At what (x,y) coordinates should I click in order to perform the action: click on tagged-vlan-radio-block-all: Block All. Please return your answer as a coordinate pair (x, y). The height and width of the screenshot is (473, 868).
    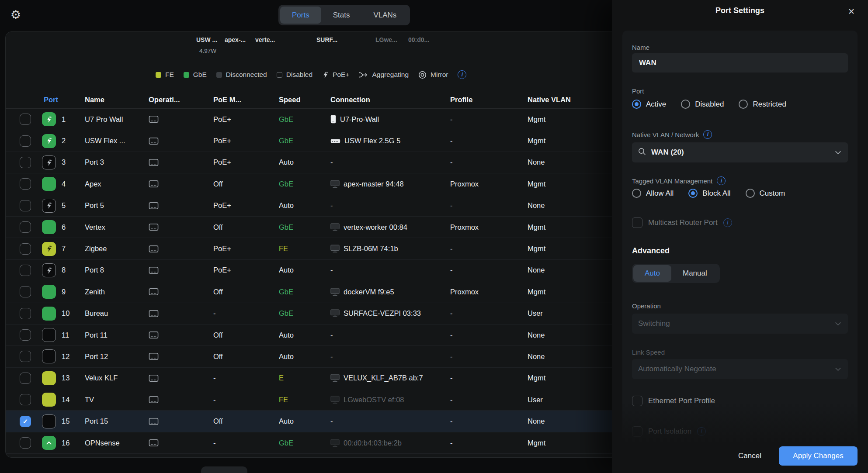
    Looking at the image, I should click on (709, 193).